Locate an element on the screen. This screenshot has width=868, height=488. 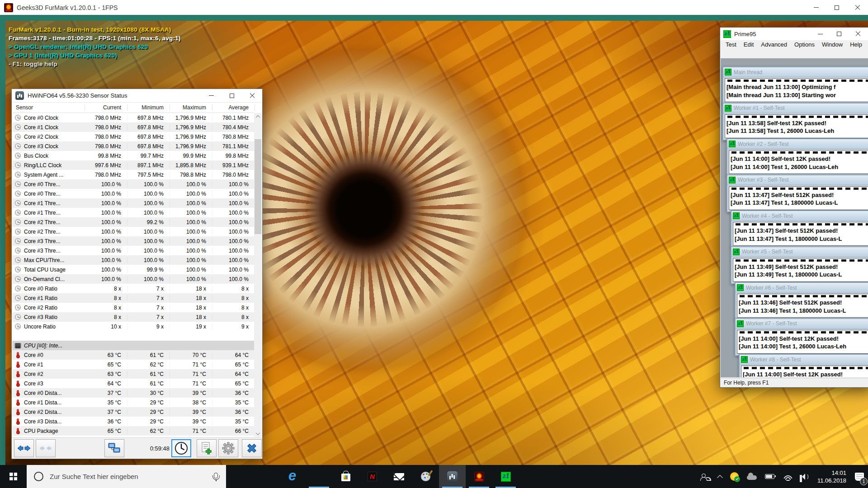
child-titlebar: 2-1PWorker #4 - Self-Test is located at coordinates (800, 216).